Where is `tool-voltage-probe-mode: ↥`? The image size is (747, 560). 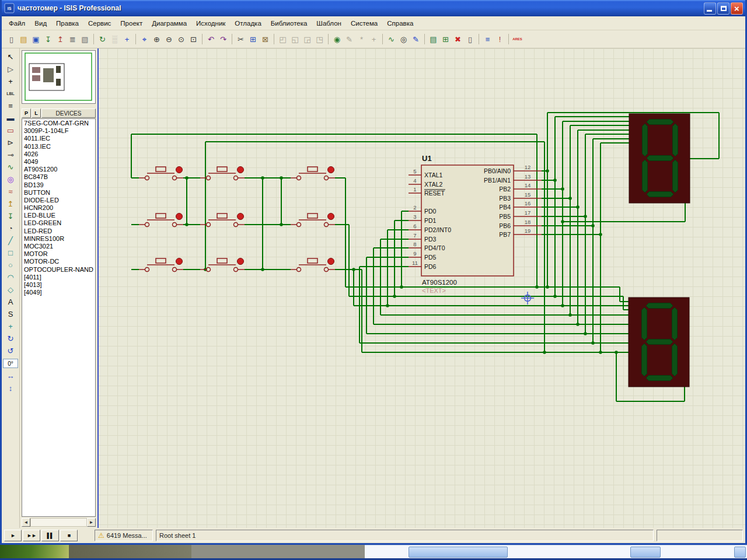
tool-voltage-probe-mode: ↥ is located at coordinates (11, 204).